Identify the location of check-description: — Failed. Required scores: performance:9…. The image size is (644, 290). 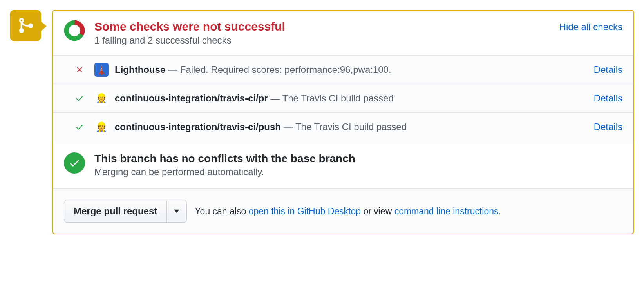
(278, 70).